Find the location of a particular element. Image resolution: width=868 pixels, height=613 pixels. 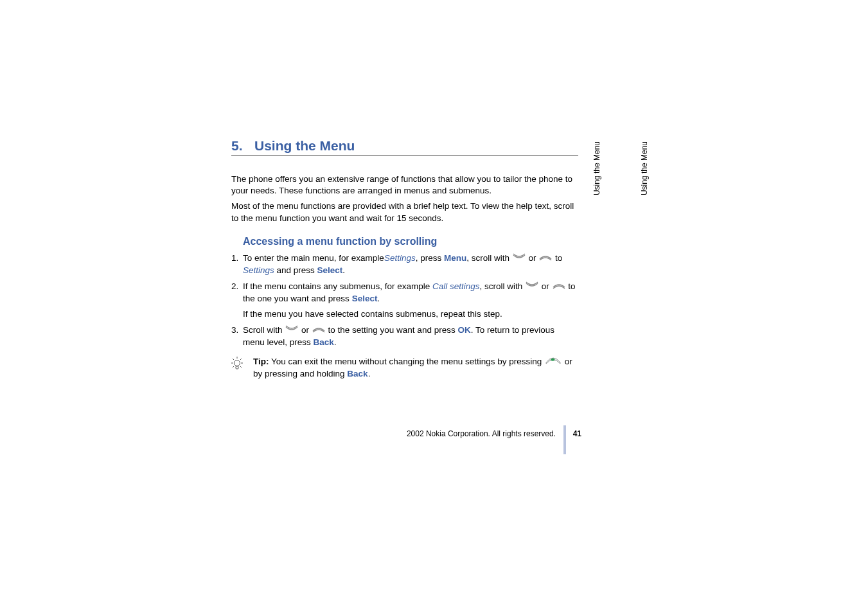

tip-label: Tip: is located at coordinates (261, 361).